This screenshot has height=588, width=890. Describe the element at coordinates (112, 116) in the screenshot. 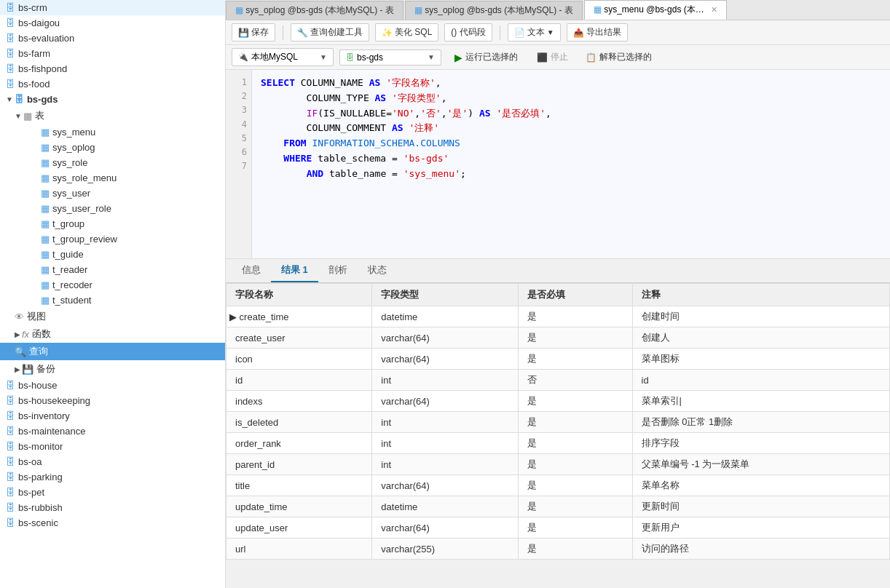

I see `sidebar-item-tables-folder: ▼ ▦ 表` at that location.